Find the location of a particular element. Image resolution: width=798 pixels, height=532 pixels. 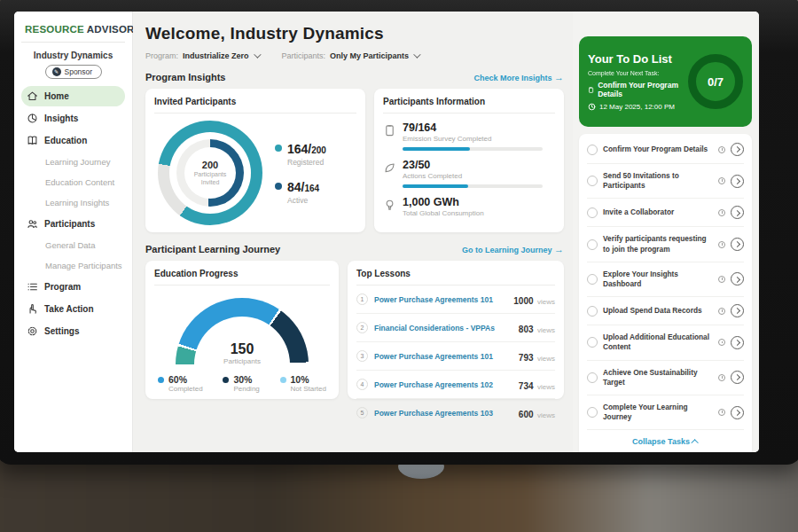

sidebar-item-education-content: Education Content is located at coordinates (73, 183).